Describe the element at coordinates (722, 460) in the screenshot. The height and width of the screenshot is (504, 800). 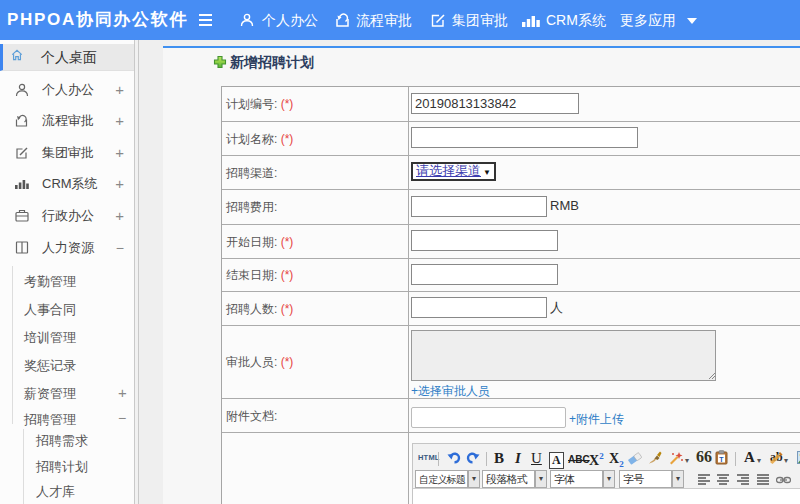
I see `svg-text: T` at that location.